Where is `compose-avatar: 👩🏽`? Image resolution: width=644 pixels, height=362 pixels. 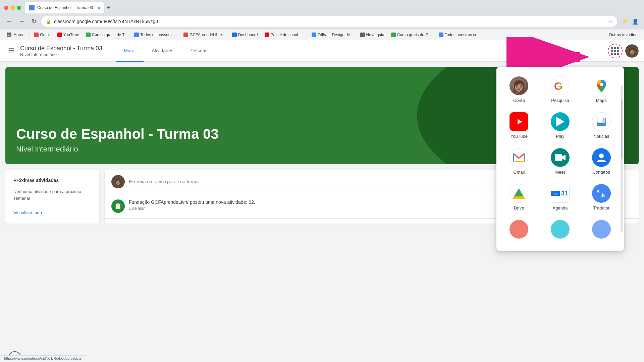 compose-avatar: 👩🏽 is located at coordinates (118, 182).